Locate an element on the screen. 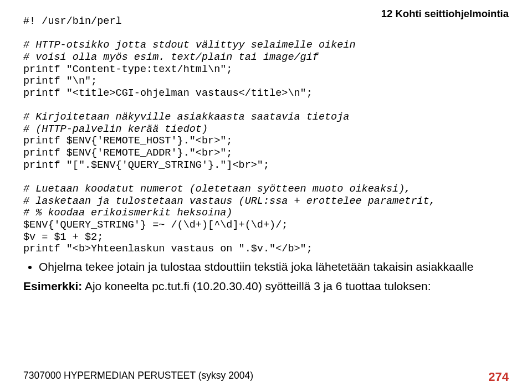 Image resolution: width=532 pixels, height=392 pixels. code-line: #! /usr/bin/perl is located at coordinates (73, 21).